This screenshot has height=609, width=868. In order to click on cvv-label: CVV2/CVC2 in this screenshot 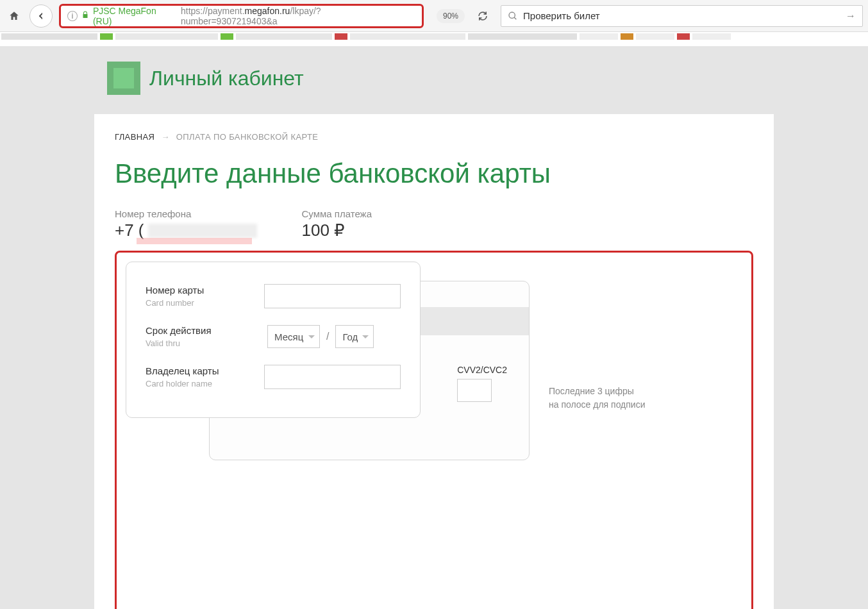, I will do `click(482, 370)`.